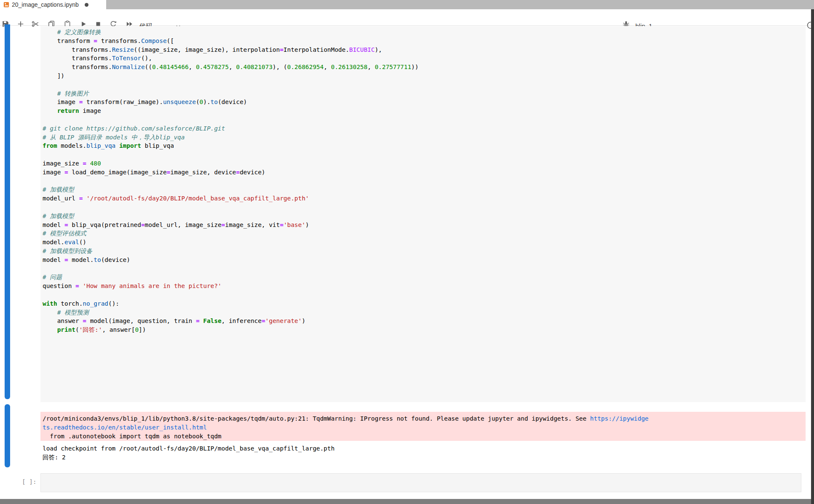 This screenshot has width=814, height=504. Describe the element at coordinates (345, 427) in the screenshot. I see `stderr-text: /root/miniconda3/envs/blip_1/lib/python3…` at that location.